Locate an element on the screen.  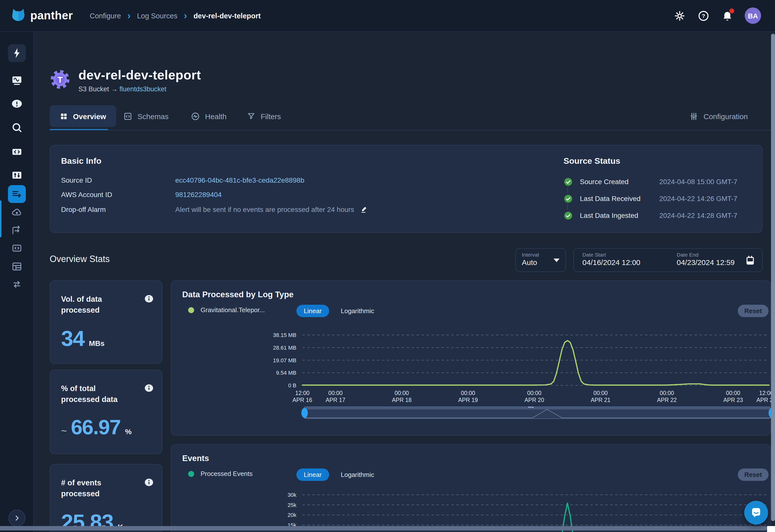
sidebar-item-configure is located at coordinates (17, 175).